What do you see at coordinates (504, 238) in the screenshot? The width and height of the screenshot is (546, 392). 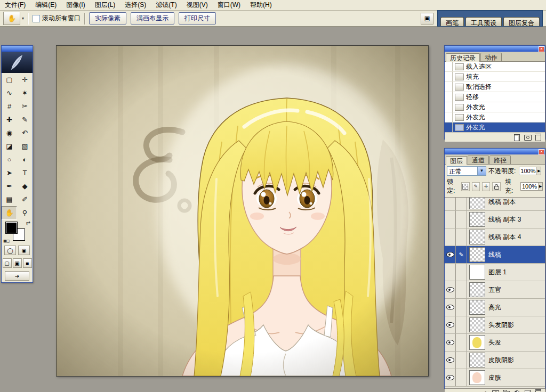 I see `layer-name: 线稿 副本 4` at bounding box center [504, 238].